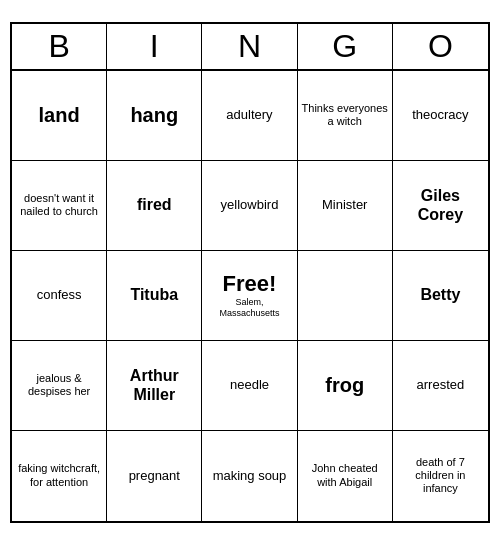 Image resolution: width=500 pixels, height=544 pixels. Describe the element at coordinates (250, 386) in the screenshot. I see `cell-17: needle` at that location.